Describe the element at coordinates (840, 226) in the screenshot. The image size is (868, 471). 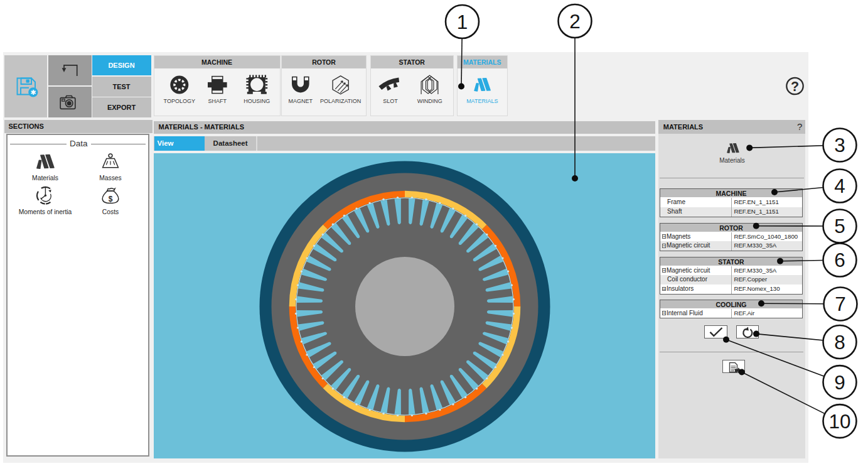
I see `svg-text: 5` at that location.